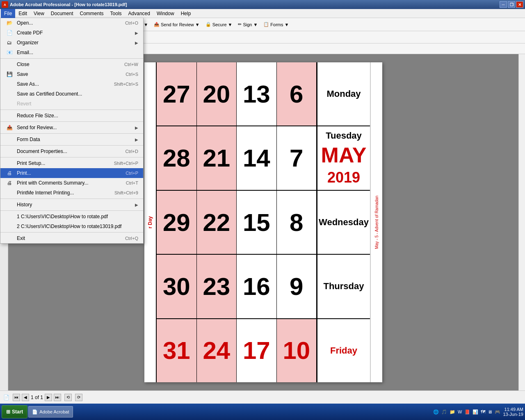 This screenshot has width=525, height=420. Describe the element at coordinates (177, 286) in the screenshot. I see `cal-cell: 30` at that location.